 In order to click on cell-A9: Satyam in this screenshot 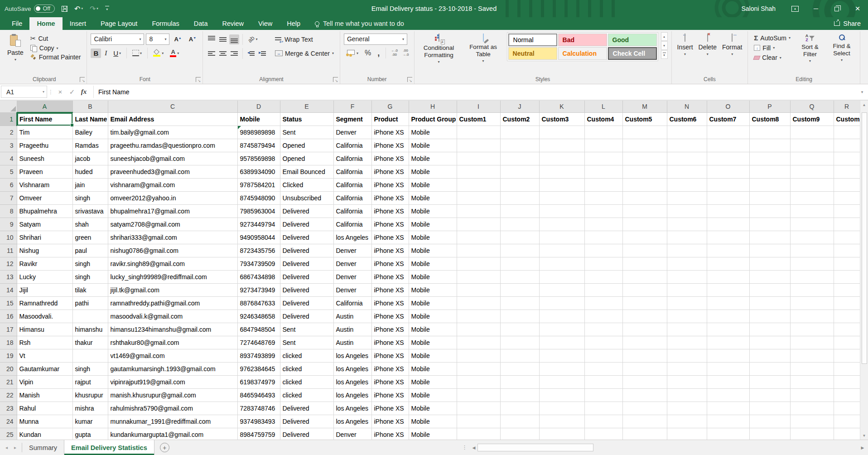, I will do `click(44, 224)`.